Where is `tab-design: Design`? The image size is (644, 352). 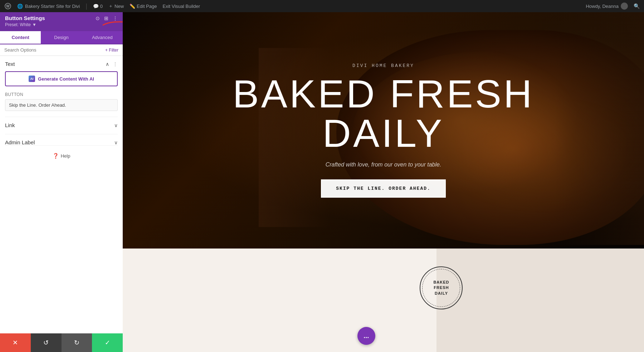 tab-design: Design is located at coordinates (61, 37).